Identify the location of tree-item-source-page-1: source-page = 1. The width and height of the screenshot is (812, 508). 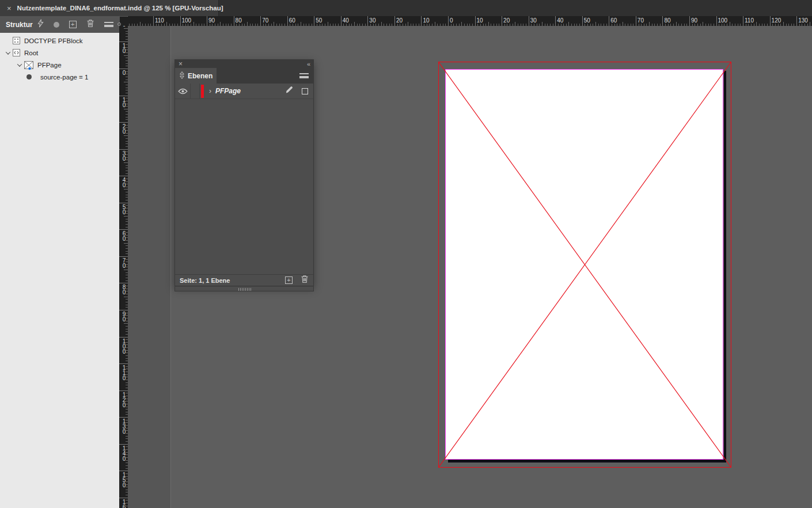
(60, 77).